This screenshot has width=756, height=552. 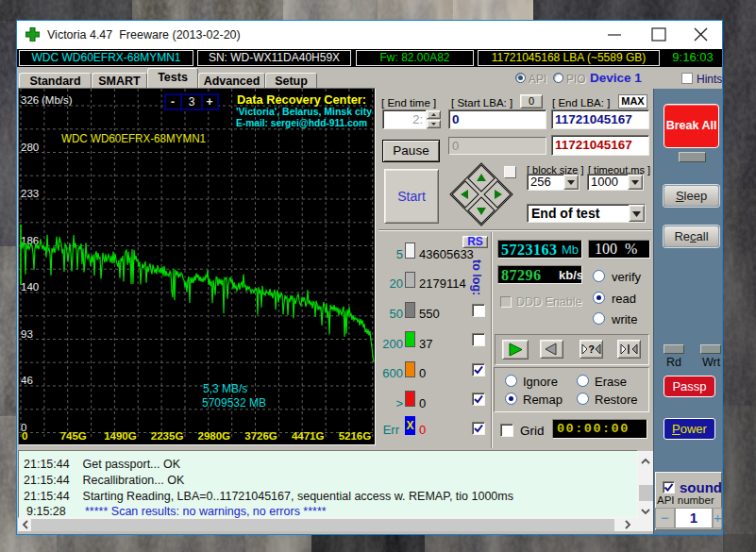 What do you see at coordinates (234, 403) in the screenshot?
I see `svg-text: 5709532 MB` at bounding box center [234, 403].